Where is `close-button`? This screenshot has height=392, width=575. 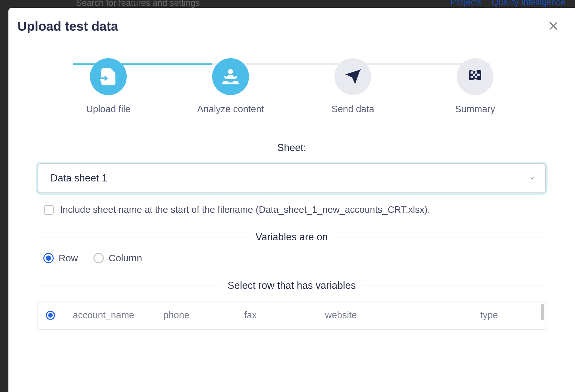
close-button is located at coordinates (553, 27).